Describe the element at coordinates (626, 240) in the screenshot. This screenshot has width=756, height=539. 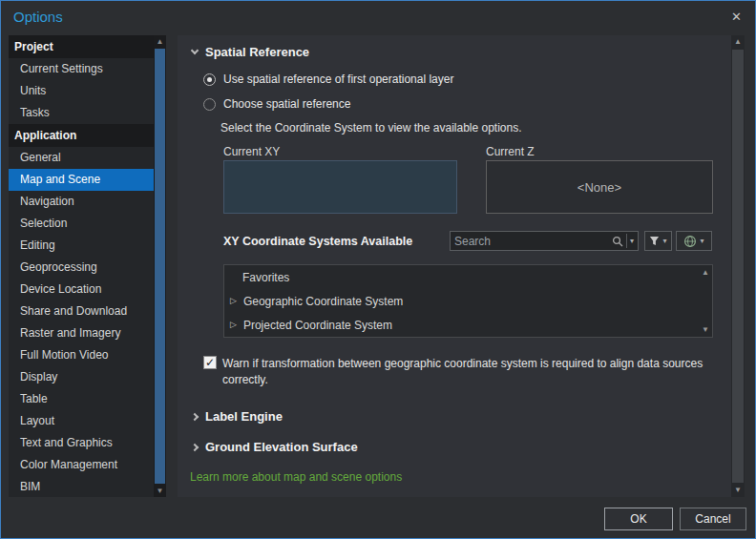
I see `divider` at that location.